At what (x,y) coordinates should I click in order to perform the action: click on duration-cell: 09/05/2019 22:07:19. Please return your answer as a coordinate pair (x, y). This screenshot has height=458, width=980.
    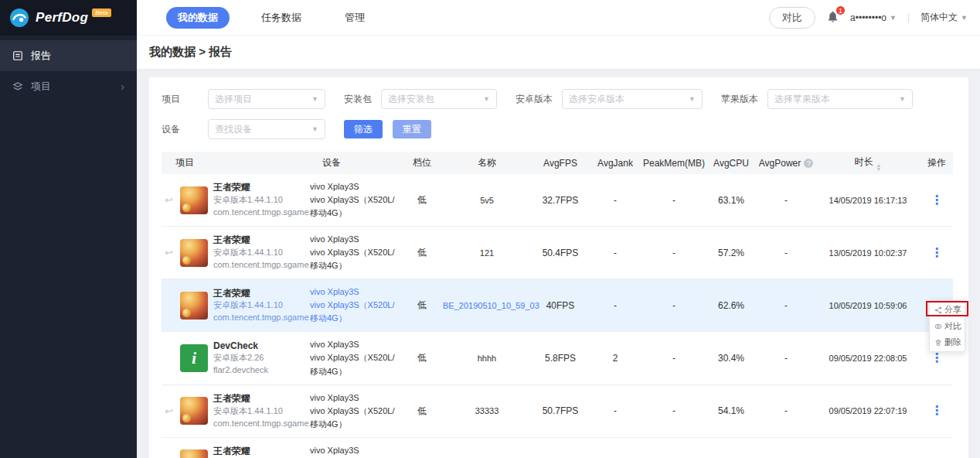
    Looking at the image, I should click on (868, 411).